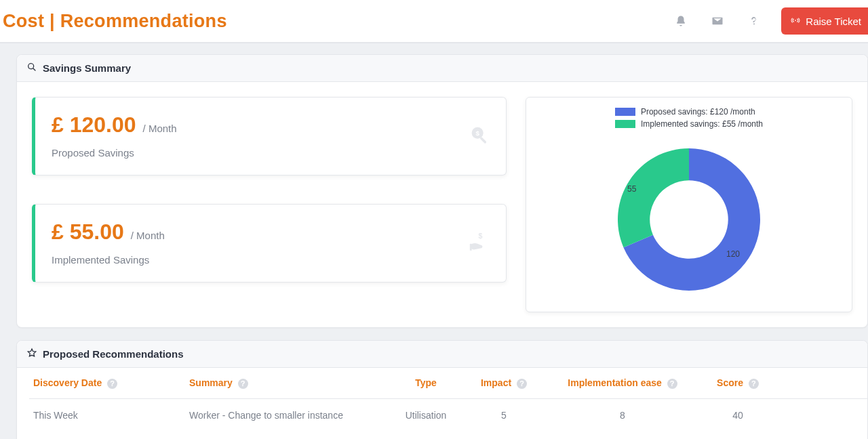 The height and width of the screenshot is (439, 868). I want to click on dollar-magnifier-icon: $, so click(479, 136).